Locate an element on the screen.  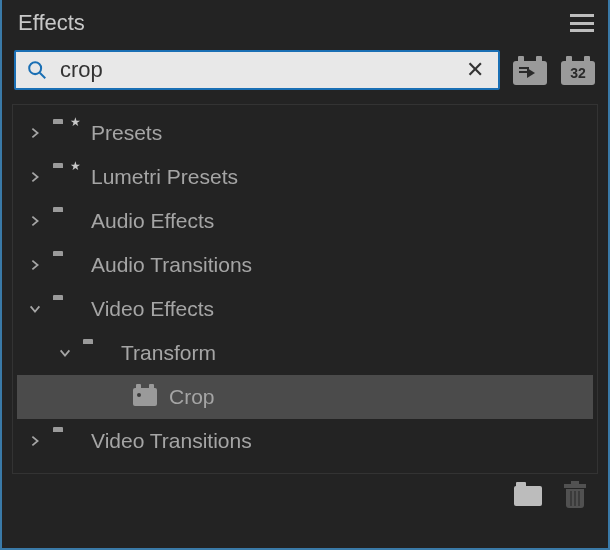
tree-row-audio-effects: Audio Effects is located at coordinates (305, 221).